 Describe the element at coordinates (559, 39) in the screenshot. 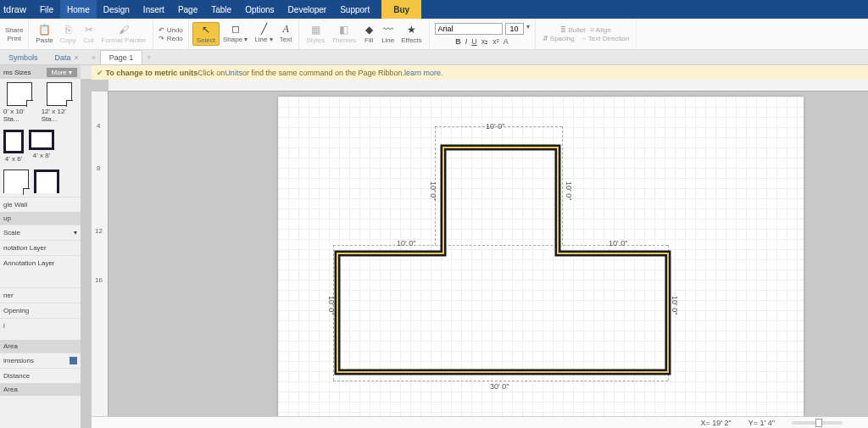

I see `spacing-button: ⇵ Spacing` at that location.